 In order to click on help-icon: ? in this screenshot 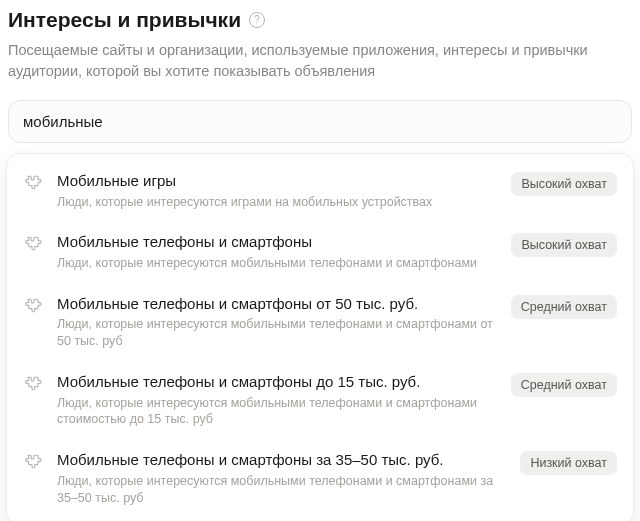, I will do `click(257, 20)`.